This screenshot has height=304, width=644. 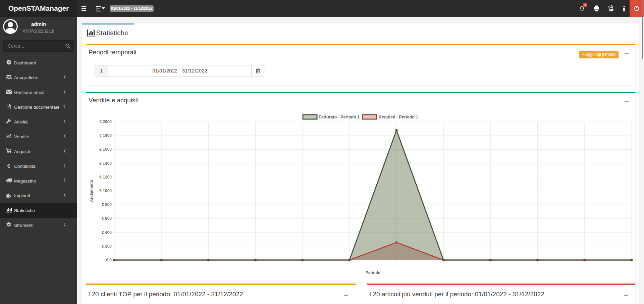 I want to click on svg-text: € 1800, so click(x=105, y=136).